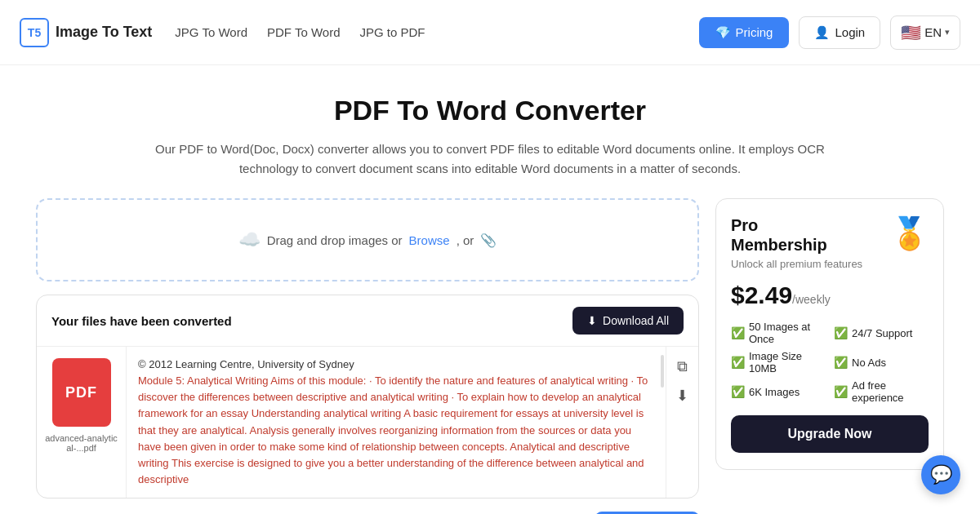 This screenshot has width=980, height=514. I want to click on upload-cloud-icon: ☁️, so click(250, 240).